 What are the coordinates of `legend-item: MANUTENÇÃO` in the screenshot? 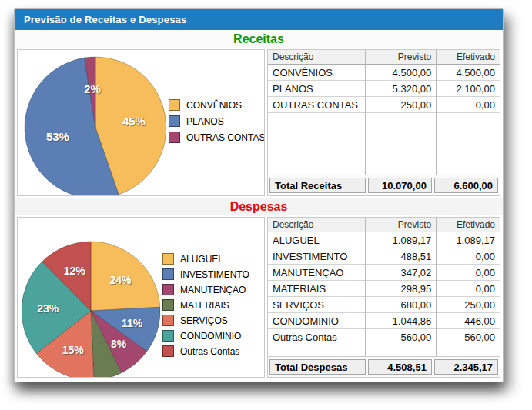 It's located at (206, 289).